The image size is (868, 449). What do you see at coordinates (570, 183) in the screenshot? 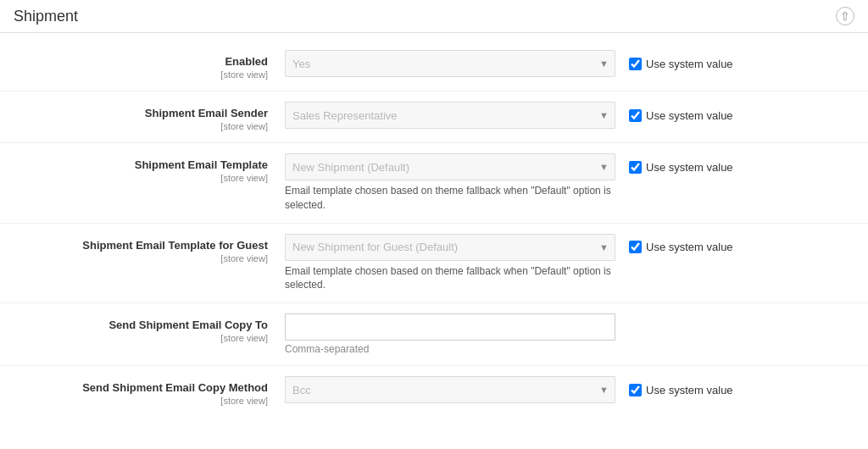
I see `control-col-shipment_email_template: New Shipment (Default)▼Use system valueE…` at bounding box center [570, 183].